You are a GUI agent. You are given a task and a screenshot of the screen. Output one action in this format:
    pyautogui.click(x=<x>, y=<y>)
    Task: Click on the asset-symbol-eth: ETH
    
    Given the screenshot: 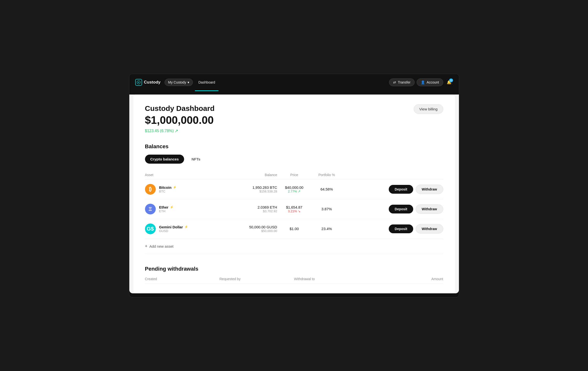 What is the action you would take?
    pyautogui.click(x=166, y=211)
    